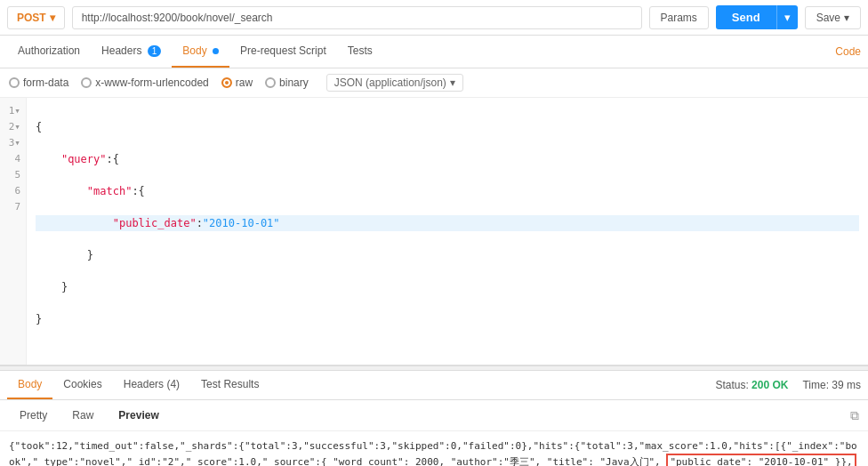 The width and height of the screenshot is (868, 466). Describe the element at coordinates (832, 385) in the screenshot. I see `time-label: Time: 39 ms` at that location.